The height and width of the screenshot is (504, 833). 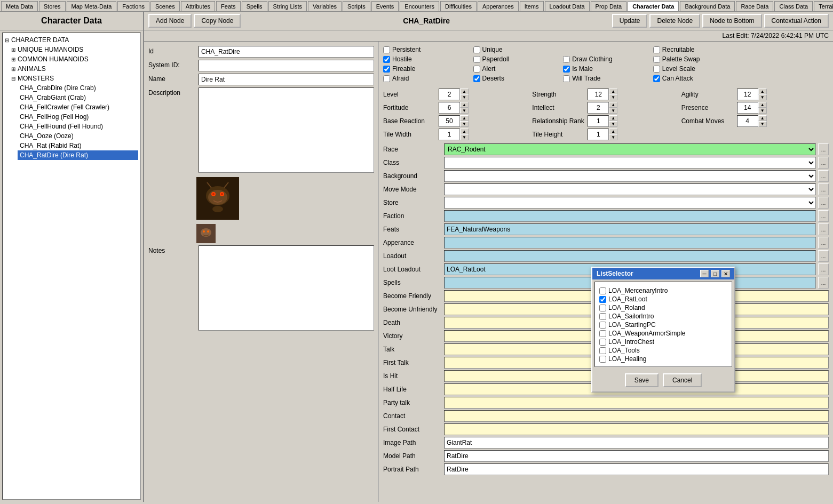 I want to click on tab-feats: Feats, so click(x=228, y=6).